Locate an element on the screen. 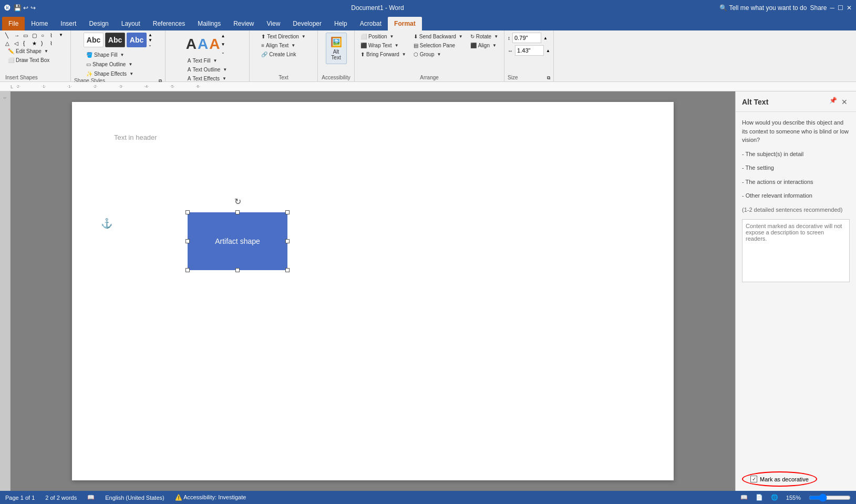 This screenshot has width=856, height=504. minimize-btn: ─ is located at coordinates (832, 8).